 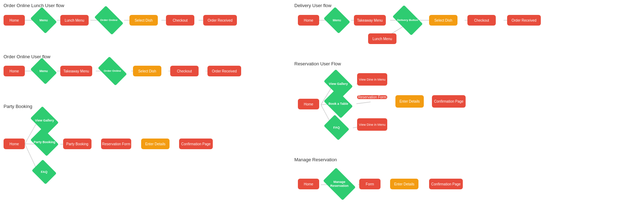 What do you see at coordinates (76, 71) in the screenshot?
I see `order-takeaway-menu: Takeaway Menu` at bounding box center [76, 71].